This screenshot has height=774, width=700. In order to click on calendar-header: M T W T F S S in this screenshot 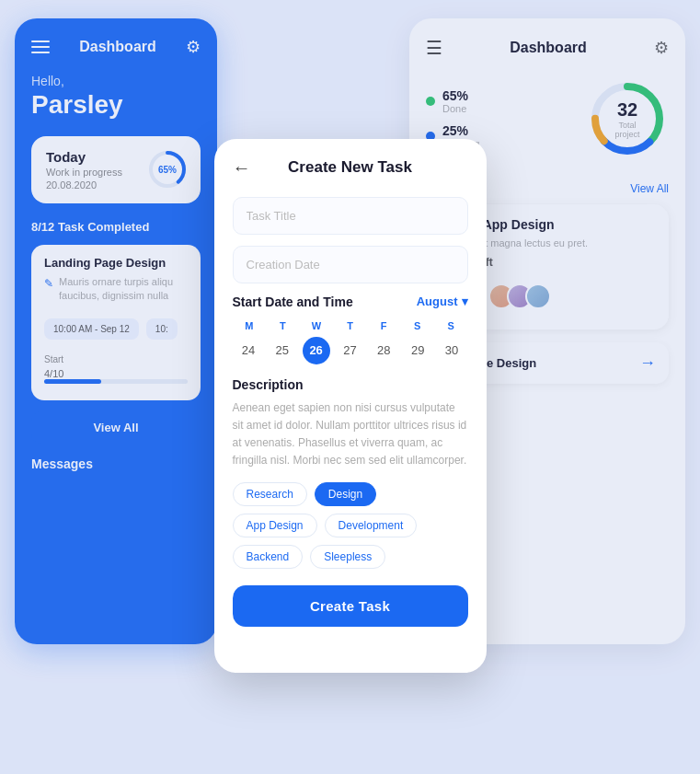, I will do `click(350, 326)`.